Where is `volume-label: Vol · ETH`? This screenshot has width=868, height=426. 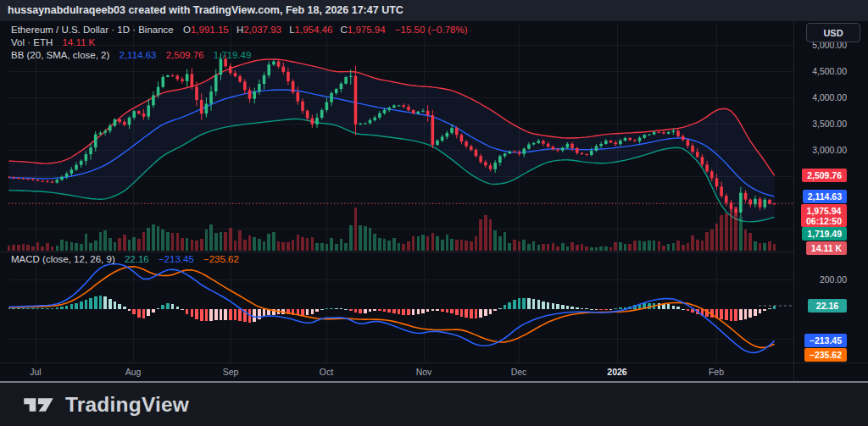 volume-label: Vol · ETH is located at coordinates (32, 42).